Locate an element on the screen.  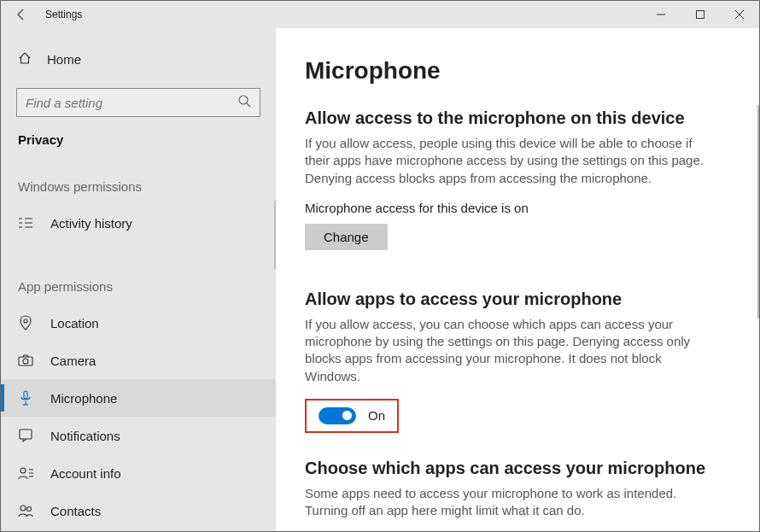
allow-apps-toggle is located at coordinates (337, 416).